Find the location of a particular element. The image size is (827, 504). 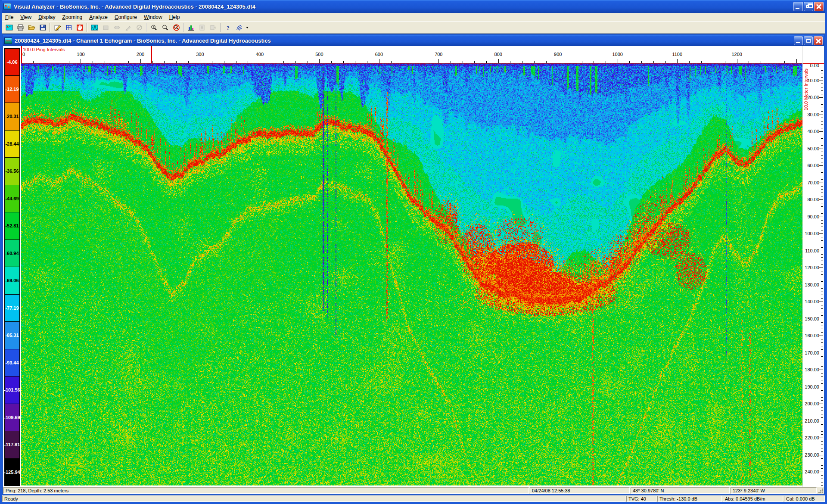

waveform-icon is located at coordinates (94, 28).